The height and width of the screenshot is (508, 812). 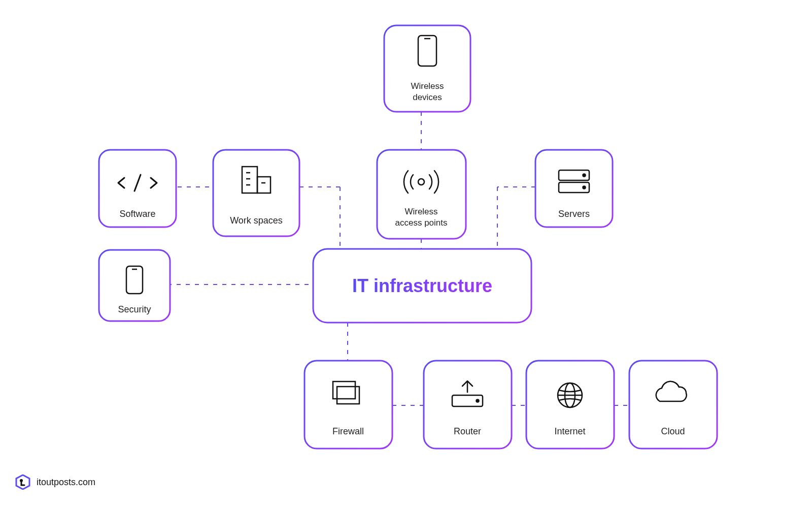 What do you see at coordinates (134, 309) in the screenshot?
I see `node-label: Security` at bounding box center [134, 309].